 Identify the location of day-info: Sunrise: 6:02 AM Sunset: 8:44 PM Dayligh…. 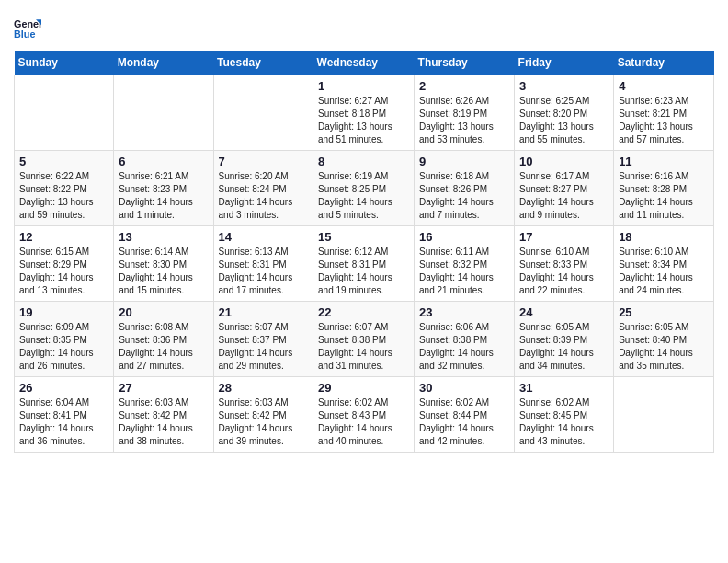
(464, 422).